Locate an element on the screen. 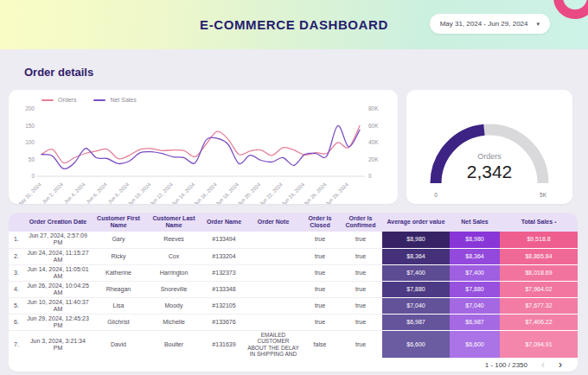  x-axis-tick: Jun 18, 2024 is located at coordinates (227, 193).